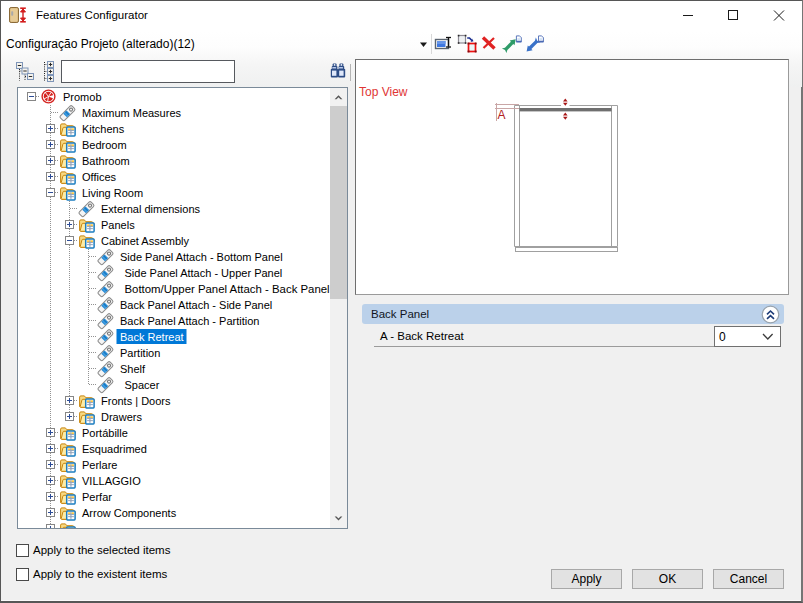  What do you see at coordinates (202, 257) in the screenshot?
I see `svg-text:Side Panel Attach - Bottom Pan: Side Panel Attach - Bottom Panel` at bounding box center [202, 257].